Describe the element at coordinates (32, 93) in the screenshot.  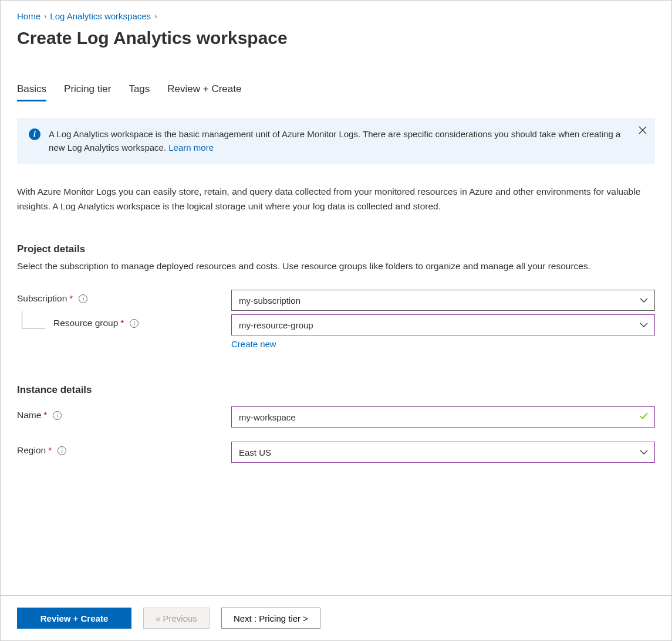
I see `tab-basics: Basics` at that location.